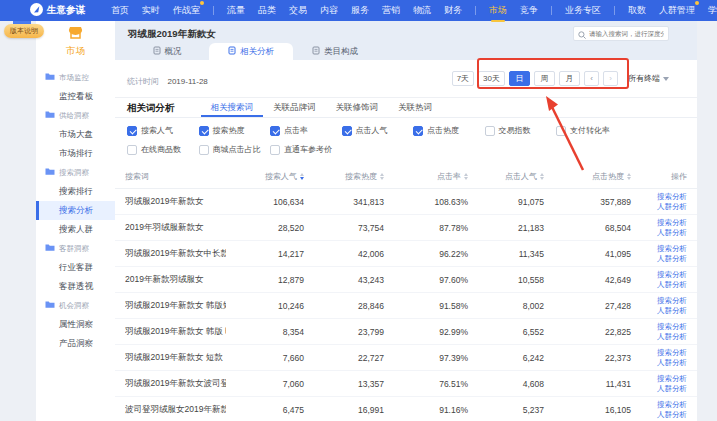 This screenshot has width=717, height=421. Describe the element at coordinates (151, 10) in the screenshot. I see `nav-item-realtime: 实时` at that location.